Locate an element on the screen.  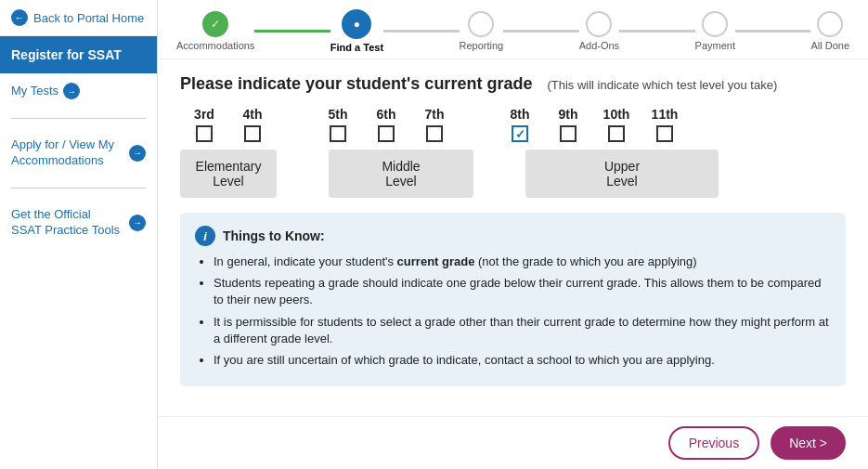
grade-col-8th: 8th ✓ is located at coordinates (520, 124).